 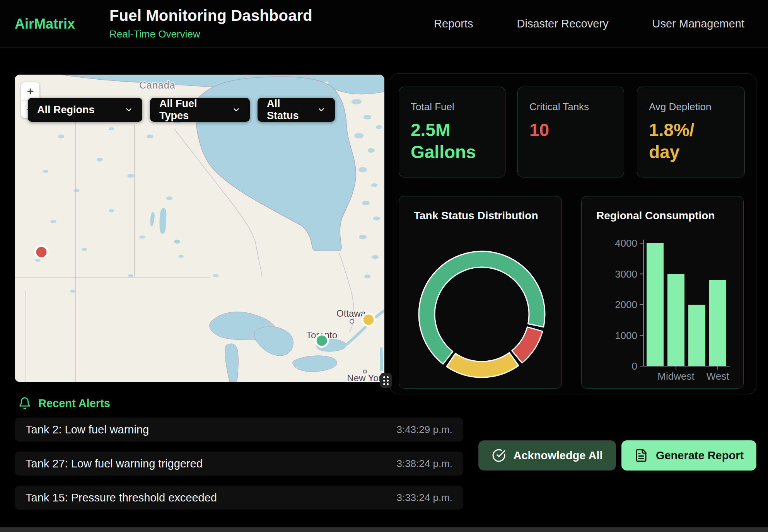 I want to click on generate-report-button: Generate Report, so click(x=689, y=455).